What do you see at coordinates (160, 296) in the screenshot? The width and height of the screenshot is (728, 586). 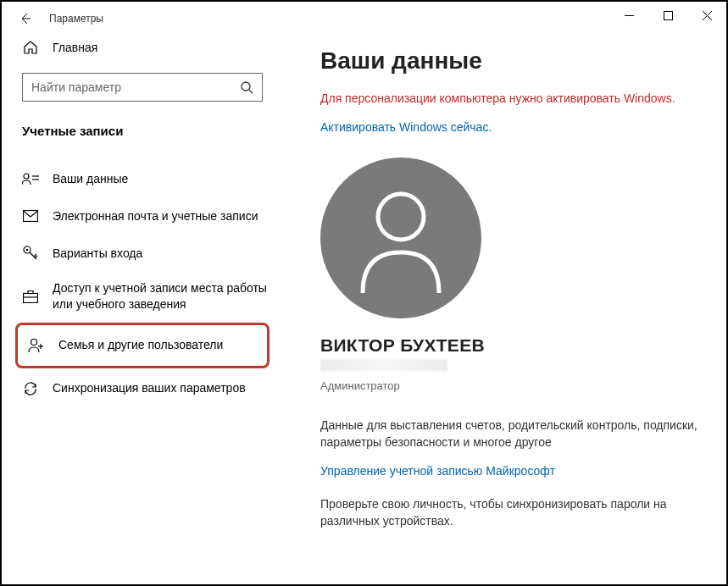 I see `nav-label: Доступ к учетной записи места работы или…` at bounding box center [160, 296].